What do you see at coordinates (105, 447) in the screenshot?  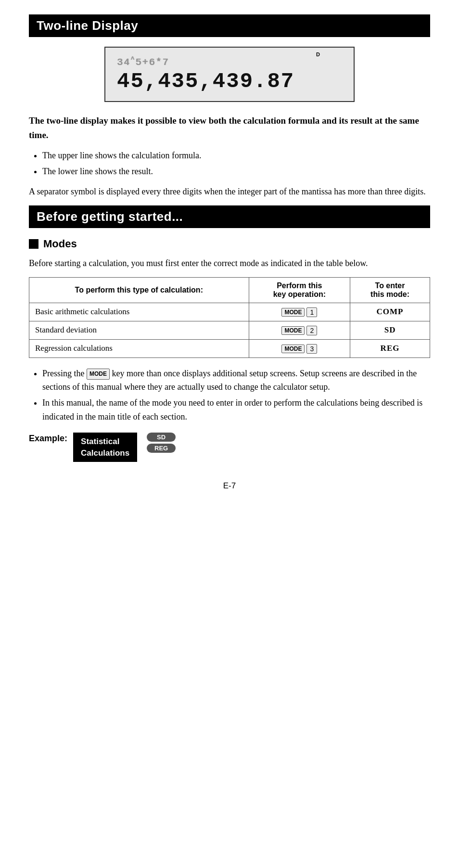 I see `example-box: Statistical Calculations` at bounding box center [105, 447].